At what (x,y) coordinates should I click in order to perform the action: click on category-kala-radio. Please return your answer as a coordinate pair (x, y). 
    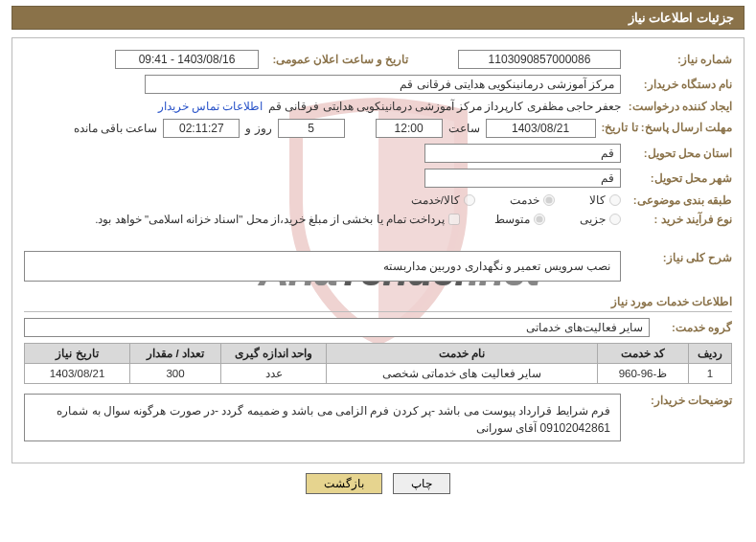
    Looking at the image, I should click on (615, 200).